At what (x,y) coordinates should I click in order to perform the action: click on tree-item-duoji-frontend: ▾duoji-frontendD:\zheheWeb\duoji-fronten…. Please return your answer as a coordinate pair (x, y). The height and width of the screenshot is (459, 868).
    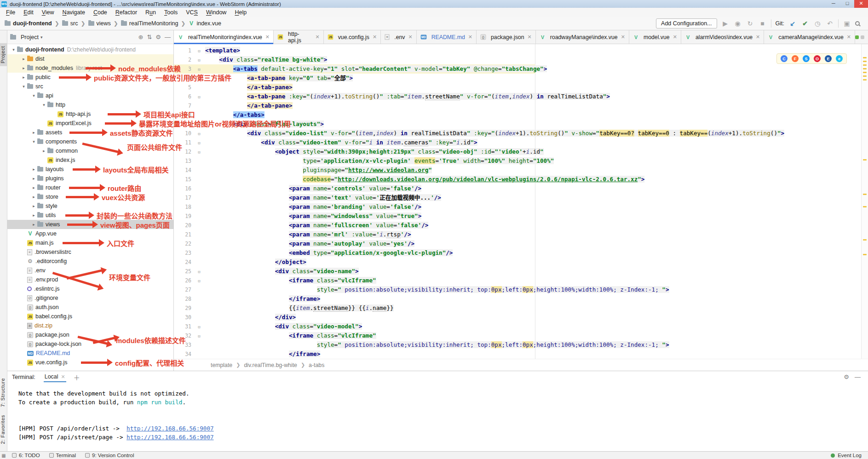
    Looking at the image, I should click on (90, 50).